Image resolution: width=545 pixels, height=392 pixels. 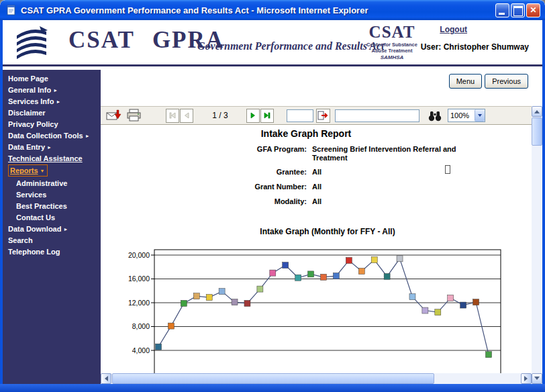 What do you see at coordinates (134, 115) in the screenshot?
I see `print-button` at bounding box center [134, 115].